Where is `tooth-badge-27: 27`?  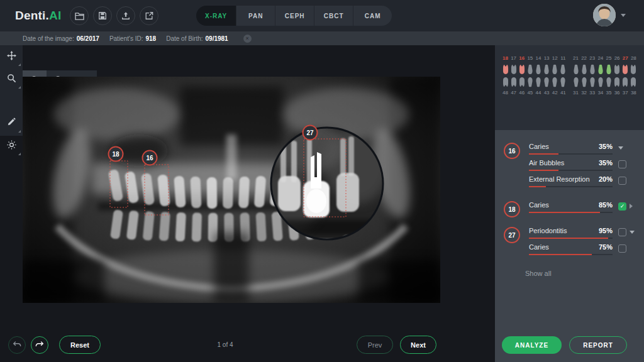 tooth-badge-27: 27 is located at coordinates (512, 235).